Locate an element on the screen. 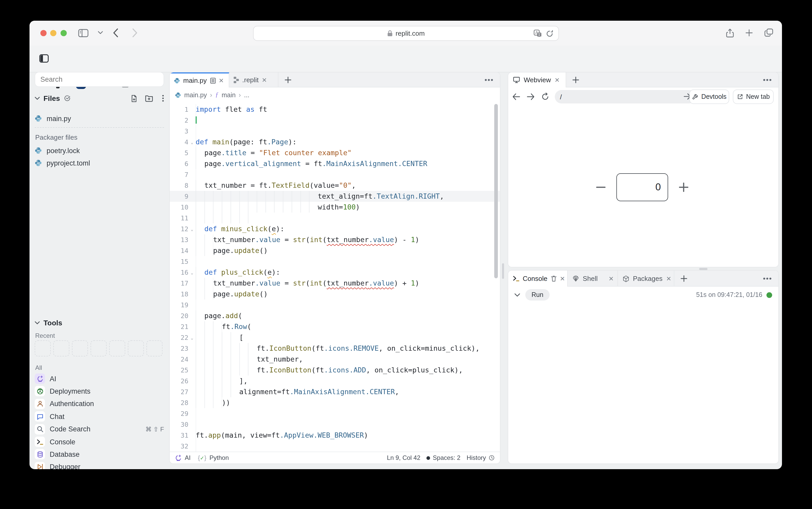 This screenshot has height=509, width=812. browser-url-bar: replit.com A文 is located at coordinates (406, 33).